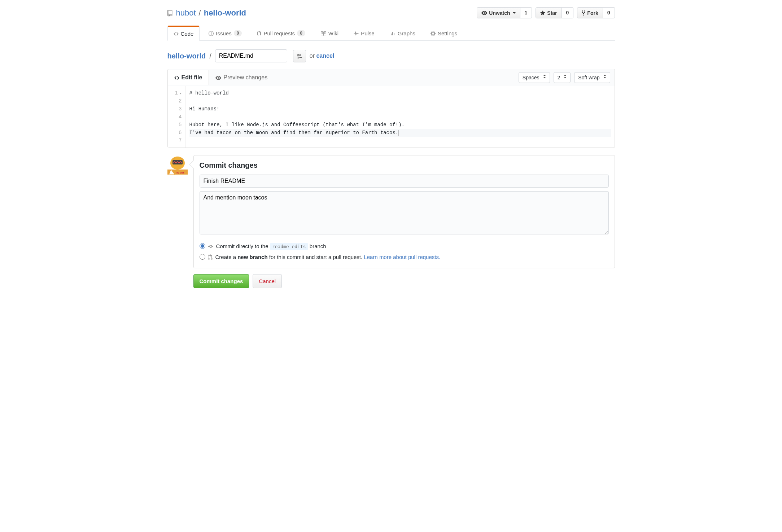  Describe the element at coordinates (177, 117) in the screenshot. I see `line-number-gutter: 1 2 3 4 5 6 7` at that location.